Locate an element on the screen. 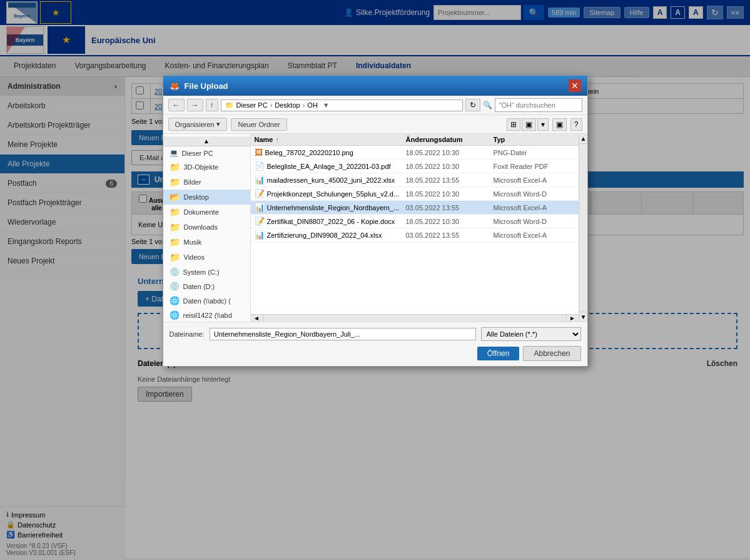 This screenshot has height=560, width=750. filename-input is located at coordinates (343, 334).